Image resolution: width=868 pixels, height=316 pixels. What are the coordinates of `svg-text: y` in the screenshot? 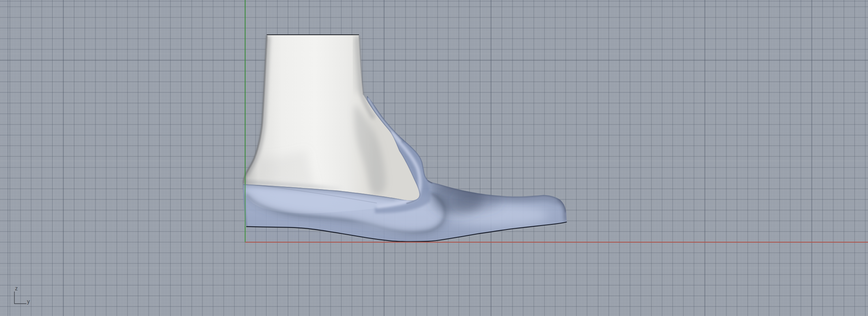 It's located at (28, 301).